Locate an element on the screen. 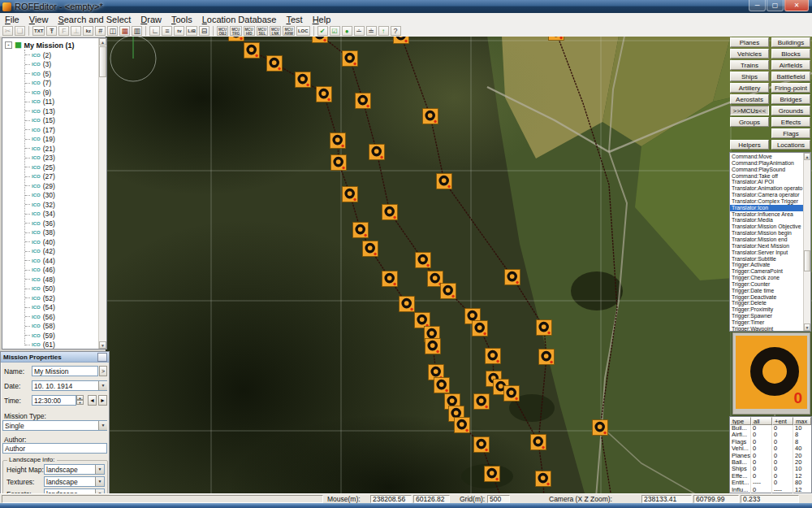  mcu-list-item: Translator:Complex Trigger is located at coordinates (767, 202).